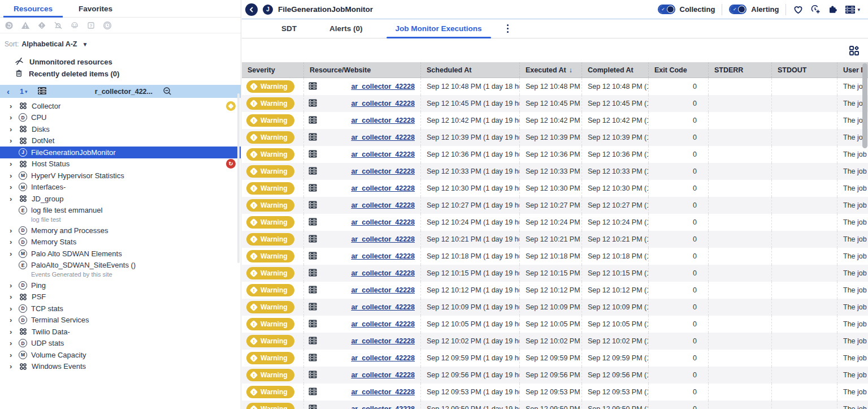 The height and width of the screenshot is (409, 868). I want to click on tree-row: › J FileGenerationJobMonitor, so click(120, 153).